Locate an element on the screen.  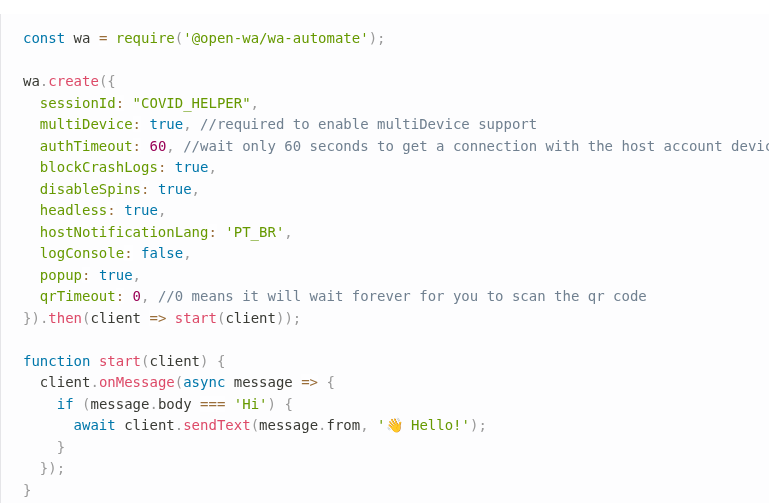
code-token: if is located at coordinates (66, 404).